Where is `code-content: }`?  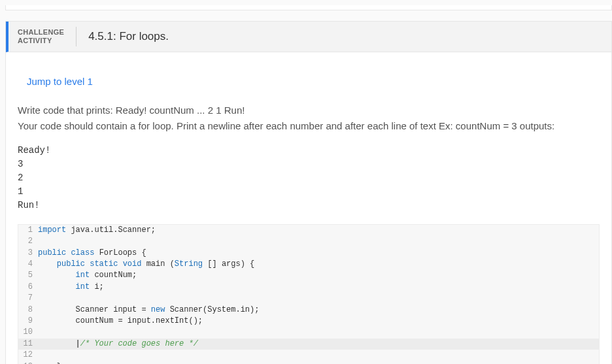 code-content: } is located at coordinates (318, 363).